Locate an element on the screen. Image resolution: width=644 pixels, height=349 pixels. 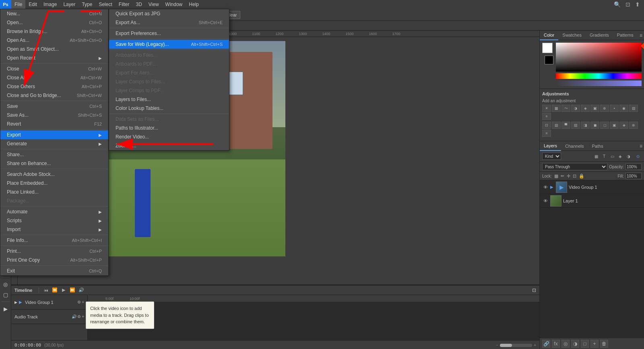
levels-adj: ▦ is located at coordinates (556, 108).